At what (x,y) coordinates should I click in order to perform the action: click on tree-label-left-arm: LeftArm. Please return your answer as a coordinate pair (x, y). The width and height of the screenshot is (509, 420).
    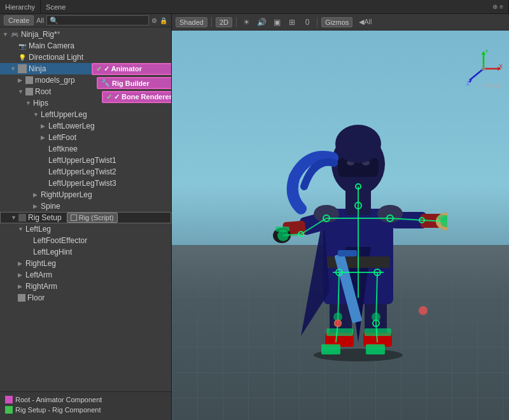
    Looking at the image, I should click on (39, 275).